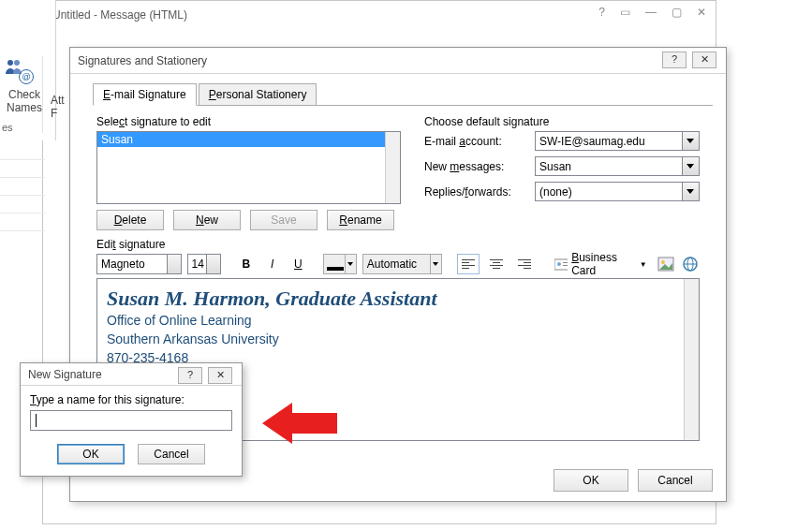  I want to click on rename-button: Rename, so click(361, 220).